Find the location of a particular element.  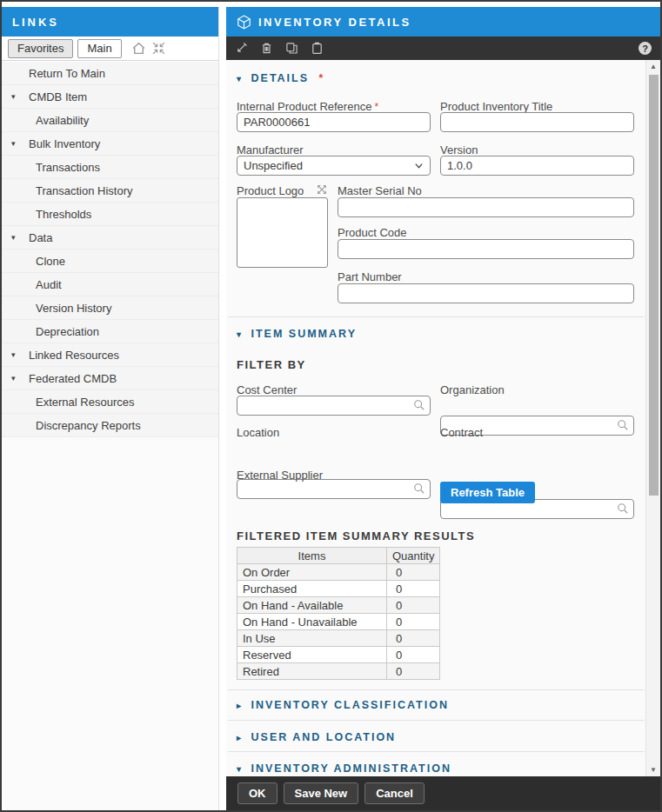

scroll-up-icon: ▲ is located at coordinates (653, 66).